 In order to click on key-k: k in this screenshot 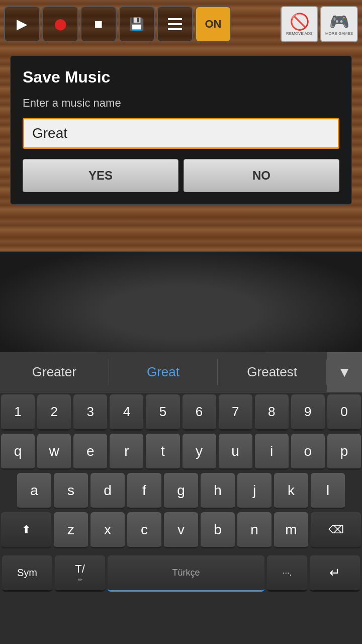, I will do `click(291, 491)`.